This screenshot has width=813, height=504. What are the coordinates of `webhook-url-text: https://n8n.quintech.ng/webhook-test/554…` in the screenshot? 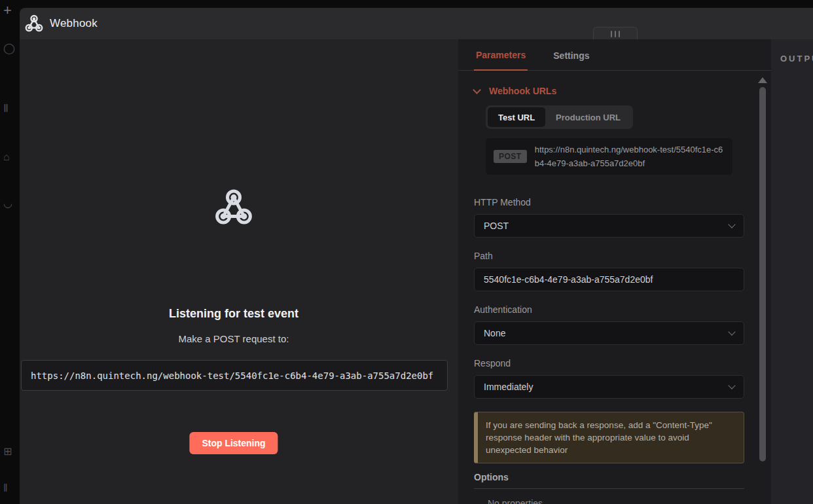 It's located at (630, 156).